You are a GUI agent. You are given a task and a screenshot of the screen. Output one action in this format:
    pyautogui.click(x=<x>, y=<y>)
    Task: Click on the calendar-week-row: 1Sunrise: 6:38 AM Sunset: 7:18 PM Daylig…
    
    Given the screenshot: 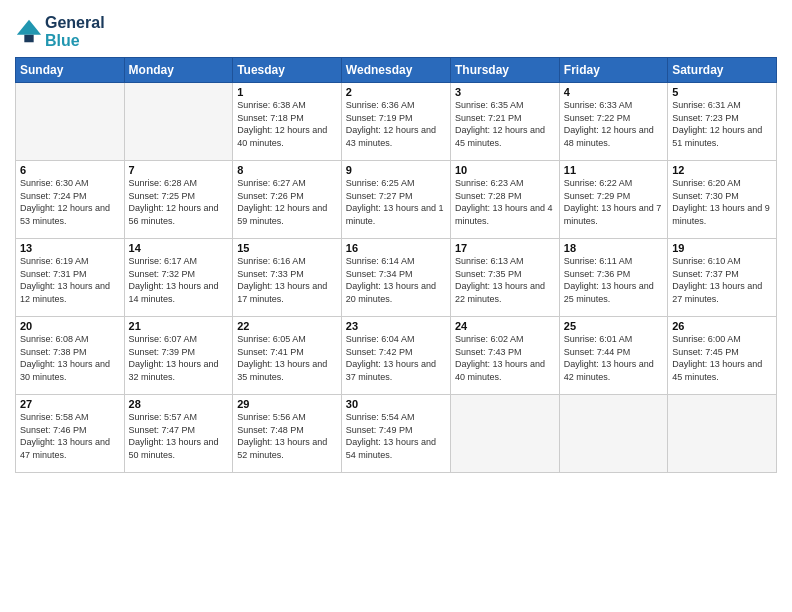 What is the action you would take?
    pyautogui.click(x=396, y=122)
    